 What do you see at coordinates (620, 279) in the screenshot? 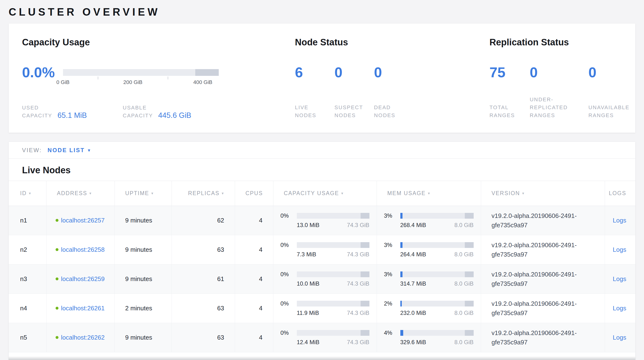
I see `node-logs-cell: Logs` at bounding box center [620, 279].